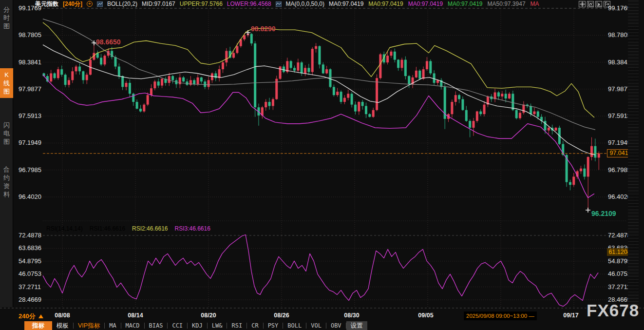 The width and height of the screenshot is (644, 330). What do you see at coordinates (196, 326) in the screenshot?
I see `bottom-toolbar: 指标模板VIP指标MAMACDBIASCCIKDJLW&RSICRPSYBOLL…` at bounding box center [196, 326].